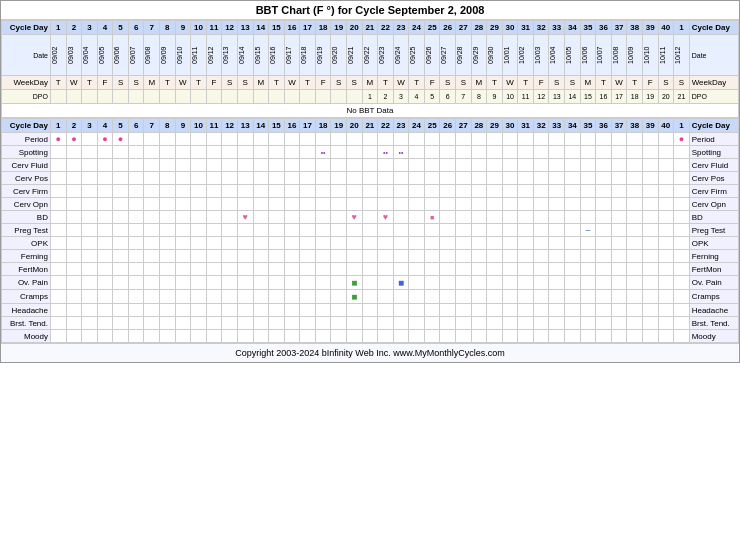  What do you see at coordinates (26, 270) in the screenshot?
I see `fertmon-label: FertMon` at bounding box center [26, 270].